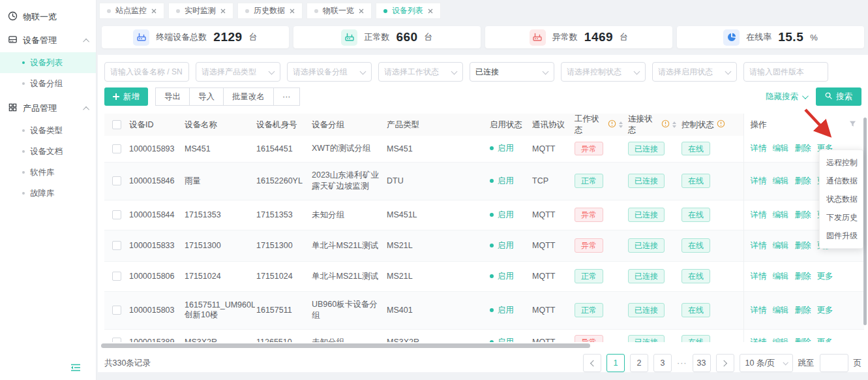 This screenshot has height=380, width=868. Describe the element at coordinates (725, 363) in the screenshot. I see `next-page-button` at that location.